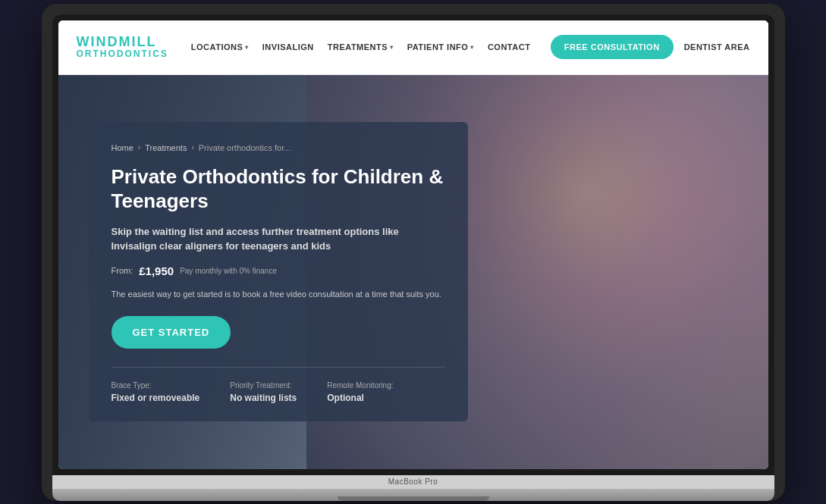 The width and height of the screenshot is (826, 504). I want to click on breadcrumb: Home › Treatments › Private orthodontics…, so click(278, 148).